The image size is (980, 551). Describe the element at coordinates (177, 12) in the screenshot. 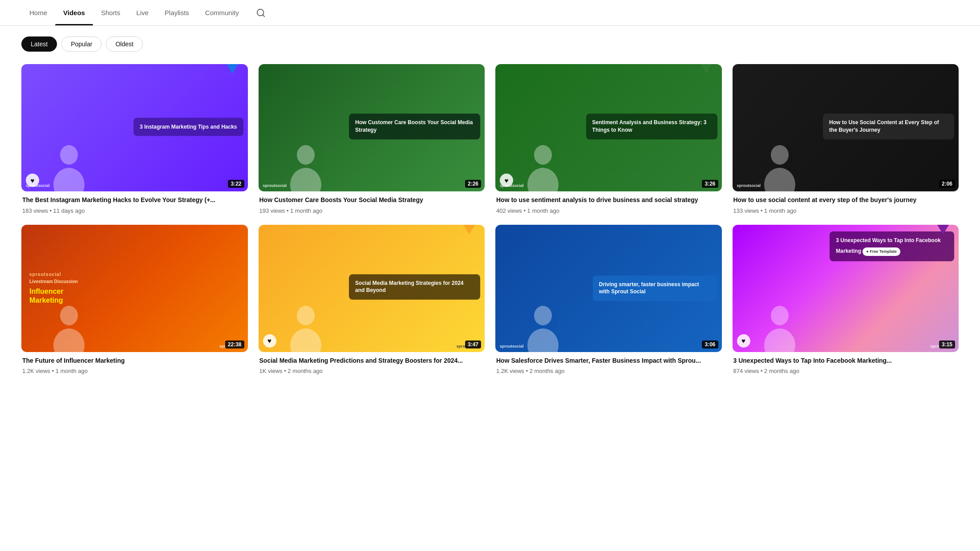

I see `nav-playlists: Playlists` at that location.